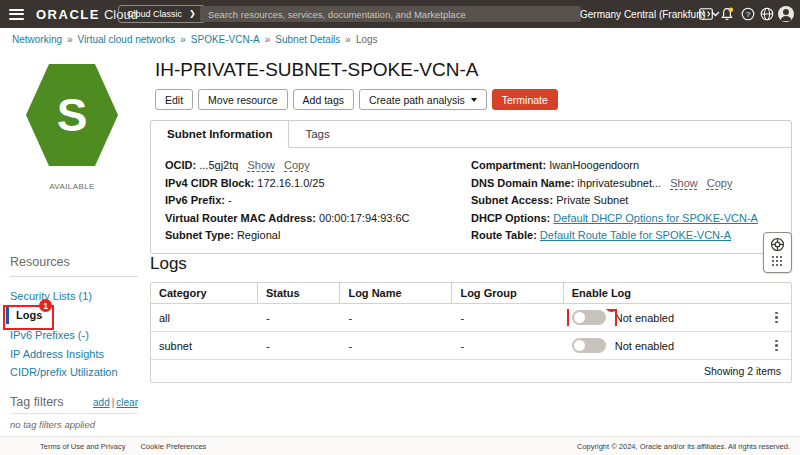 The width and height of the screenshot is (800, 455). I want to click on column-header-enable-log: Enable Log, so click(678, 293).